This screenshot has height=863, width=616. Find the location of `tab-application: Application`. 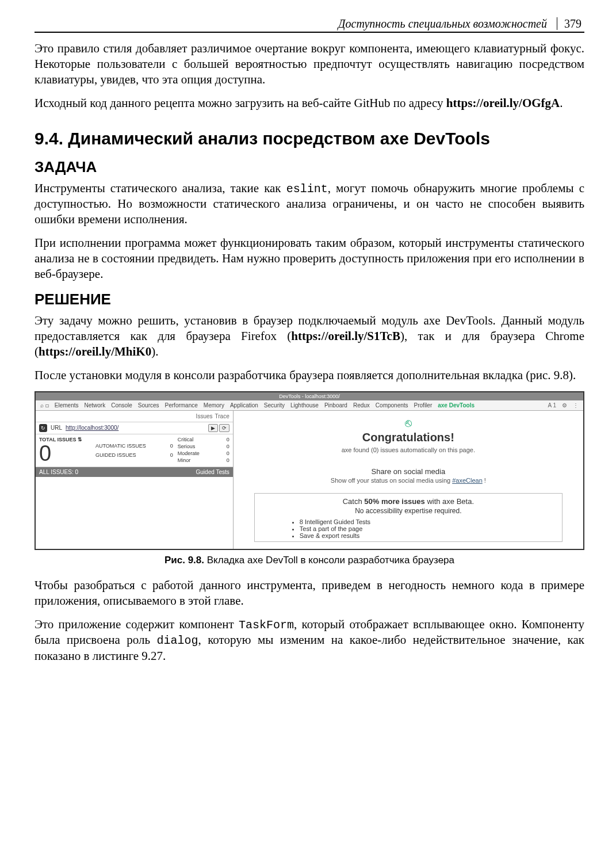

tab-application: Application is located at coordinates (244, 405).